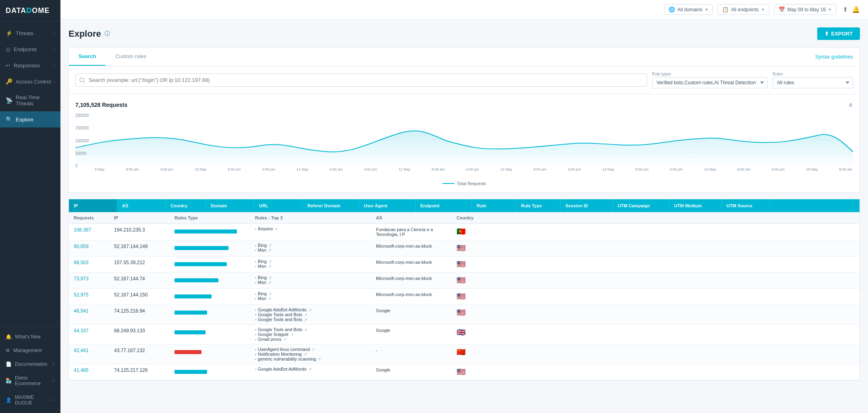 This screenshot has width=868, height=413. I want to click on topbar-filter-date-range: 📅 May 09 to May 16 ▼, so click(805, 10).